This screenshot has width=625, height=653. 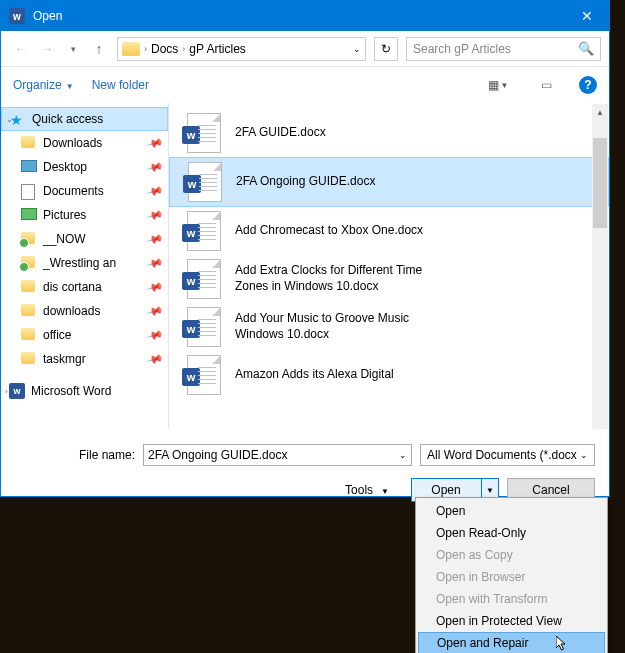 I want to click on sidebar-item-label: Quick access, so click(x=68, y=119).